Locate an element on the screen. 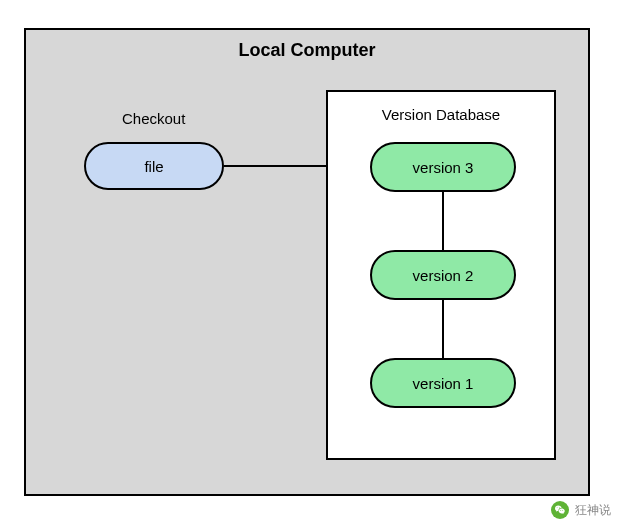 The width and height of the screenshot is (617, 523). version-database-label: Version Database is located at coordinates (441, 114).